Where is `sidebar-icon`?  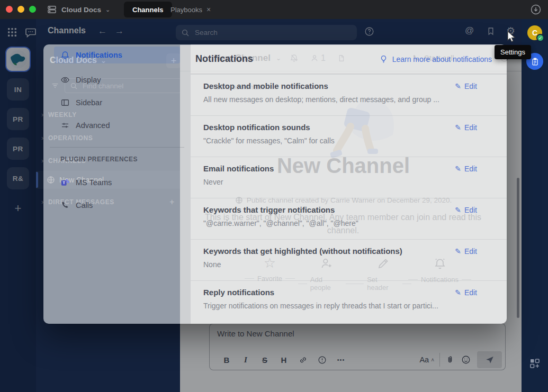
sidebar-icon is located at coordinates (65, 103).